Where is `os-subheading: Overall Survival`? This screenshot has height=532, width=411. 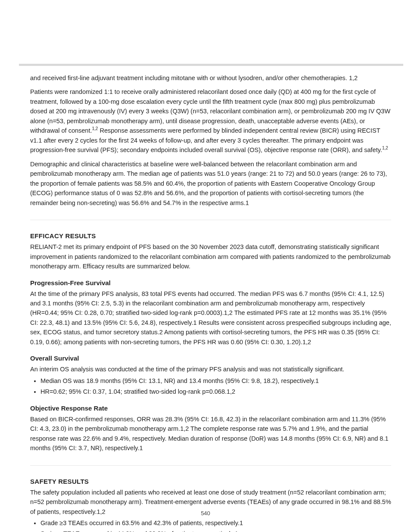 os-subheading: Overall Survival is located at coordinates (211, 358).